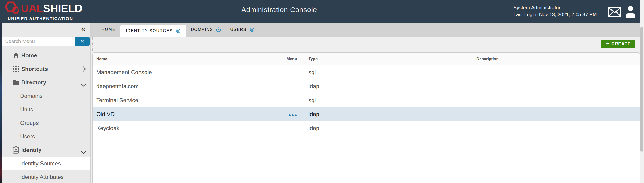 The width and height of the screenshot is (644, 183). What do you see at coordinates (46, 123) in the screenshot?
I see `sidebar-item-groups: Groups` at bounding box center [46, 123].